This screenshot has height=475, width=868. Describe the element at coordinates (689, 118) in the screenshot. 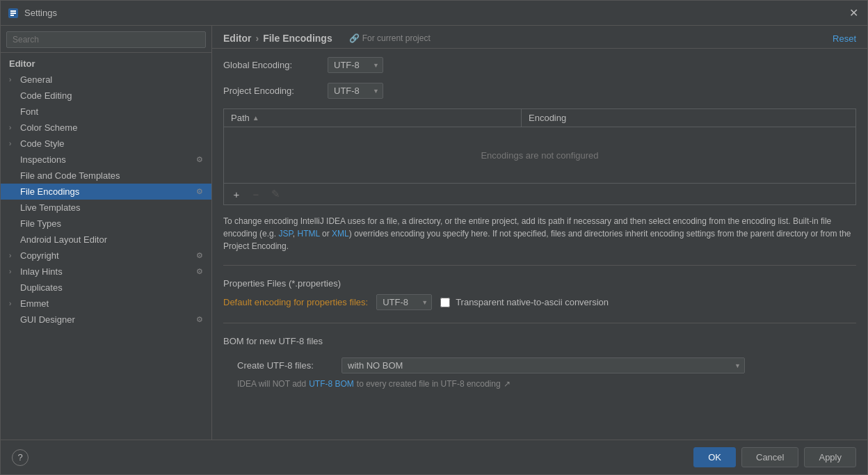

I see `encoding-column-header: Encoding` at that location.